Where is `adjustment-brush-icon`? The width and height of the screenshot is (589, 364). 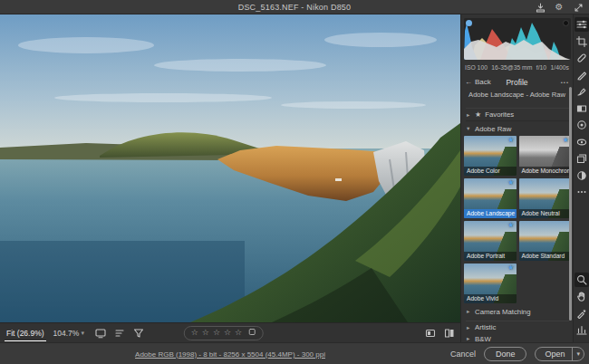 adjustment-brush-icon is located at coordinates (582, 91).